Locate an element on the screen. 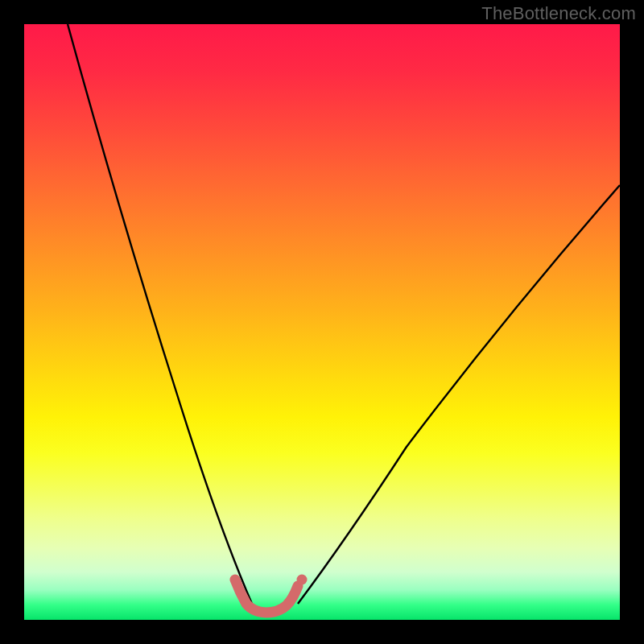  watermark-text: TheBottleneck.com is located at coordinates (559, 14).